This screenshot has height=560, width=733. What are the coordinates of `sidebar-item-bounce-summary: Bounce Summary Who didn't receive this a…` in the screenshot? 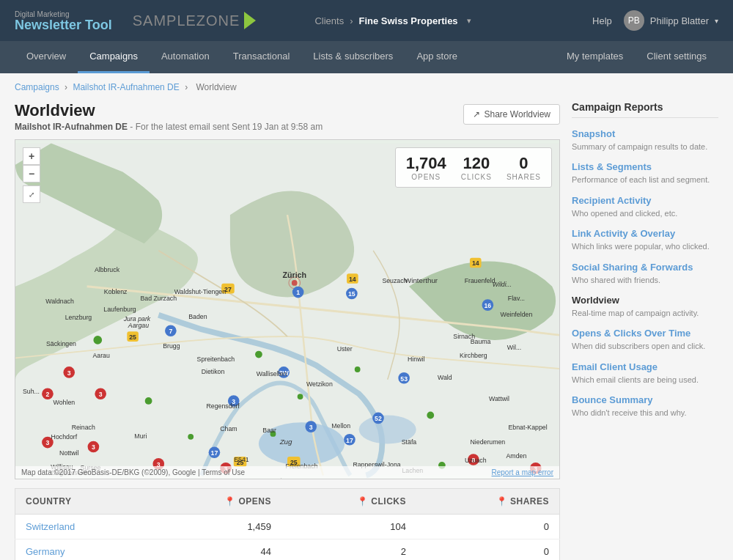 It's located at (645, 406).